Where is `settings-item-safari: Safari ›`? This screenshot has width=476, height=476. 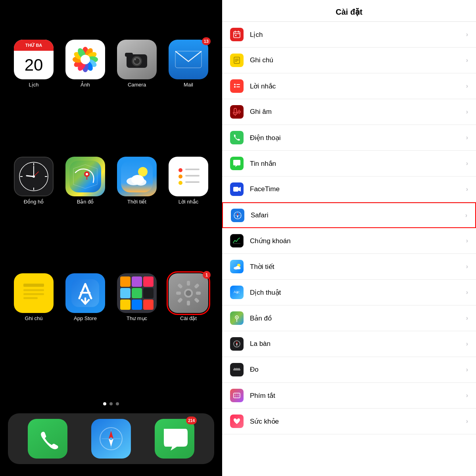
settings-item-safari: Safari › is located at coordinates (349, 215).